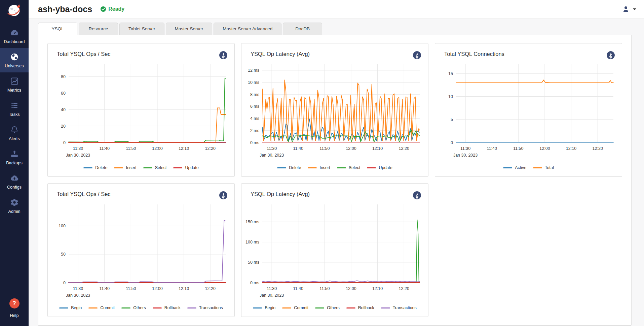 This screenshot has width=644, height=326. Describe the element at coordinates (14, 60) in the screenshot. I see `sidebar-item-universes: Universes` at that location.